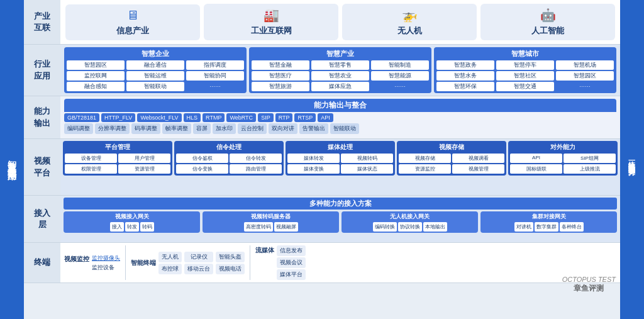 This screenshot has width=644, height=319. What do you see at coordinates (42, 219) in the screenshot?
I see `jieru-label: 接入层` at bounding box center [42, 219].